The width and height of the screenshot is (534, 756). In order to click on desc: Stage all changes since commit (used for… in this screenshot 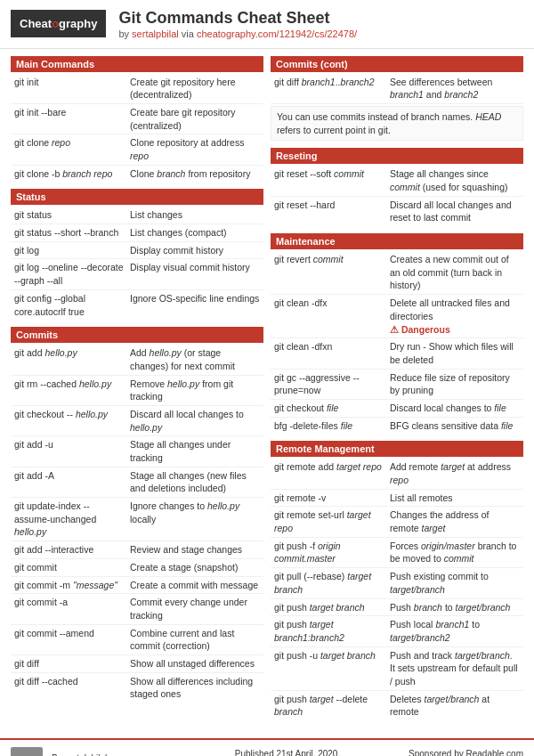, I will do `click(455, 180)`.